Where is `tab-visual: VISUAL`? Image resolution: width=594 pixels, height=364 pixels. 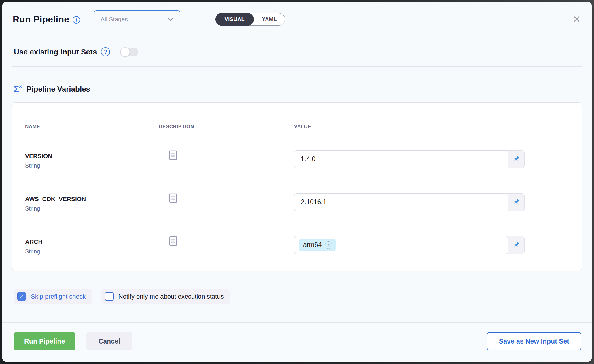
tab-visual: VISUAL is located at coordinates (235, 19).